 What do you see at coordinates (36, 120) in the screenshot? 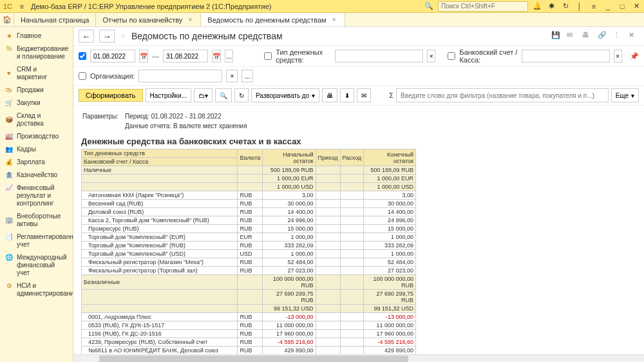
I see `sidebar-item-warehouse: 📦Склад и доставка` at bounding box center [36, 120].